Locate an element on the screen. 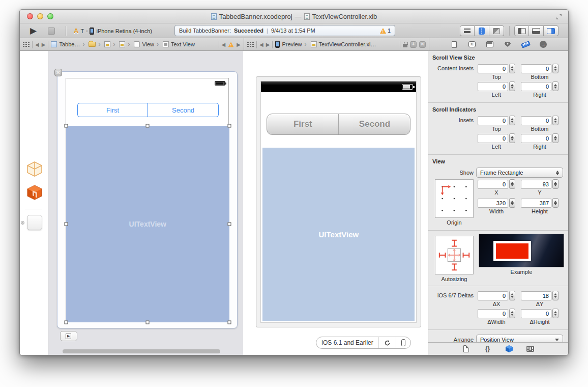 The width and height of the screenshot is (588, 387). tab-connections-inspector: → is located at coordinates (543, 44).